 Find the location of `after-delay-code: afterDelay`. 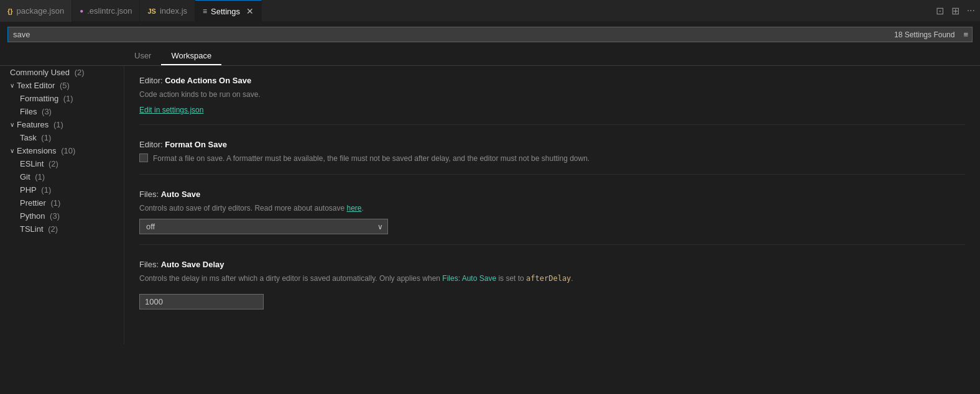

after-delay-code: afterDelay is located at coordinates (548, 278).